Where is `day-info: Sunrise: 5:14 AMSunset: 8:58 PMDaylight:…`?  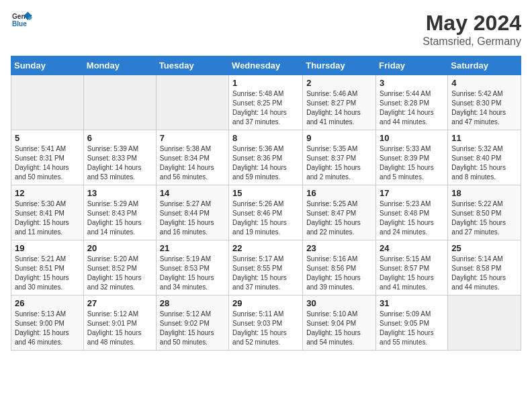 day-info: Sunrise: 5:14 AMSunset: 8:58 PMDaylight:… is located at coordinates (484, 273).